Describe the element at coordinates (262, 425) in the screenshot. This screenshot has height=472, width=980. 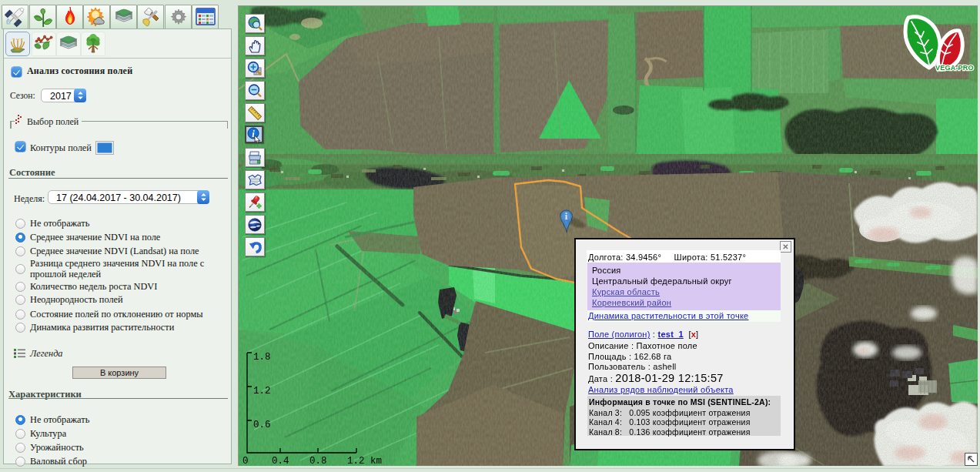
I see `svg-text: 0.6` at that location.